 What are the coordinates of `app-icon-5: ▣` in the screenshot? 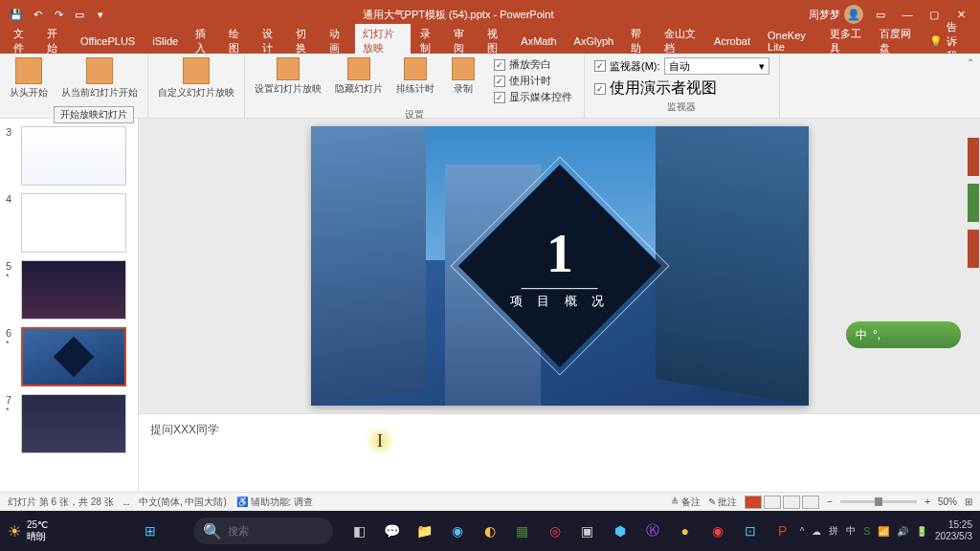 It's located at (588, 531).